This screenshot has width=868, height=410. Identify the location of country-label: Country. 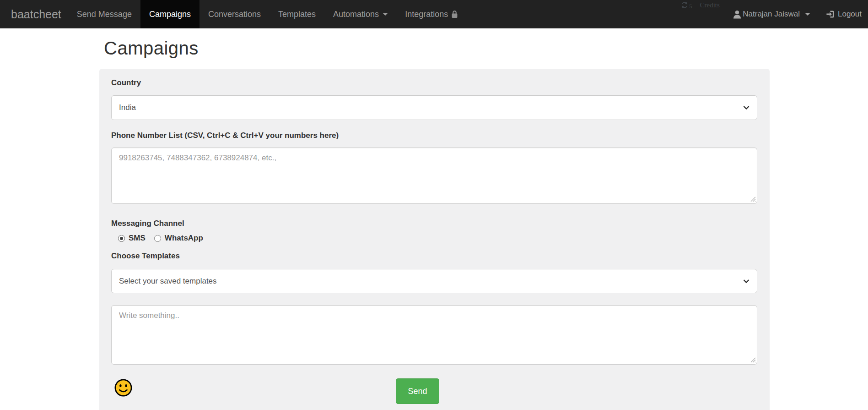
(126, 83).